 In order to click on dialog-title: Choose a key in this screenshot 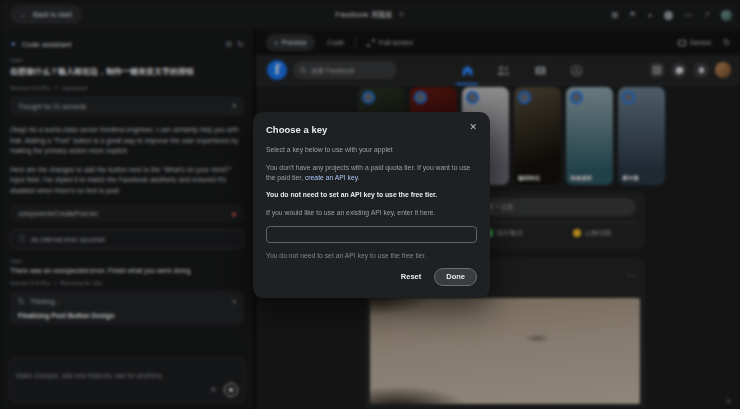, I will do `click(372, 130)`.